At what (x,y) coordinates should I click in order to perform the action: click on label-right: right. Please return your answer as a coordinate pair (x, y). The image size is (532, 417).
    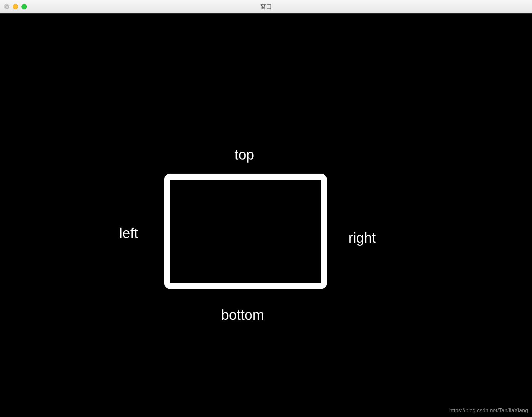
    Looking at the image, I should click on (362, 238).